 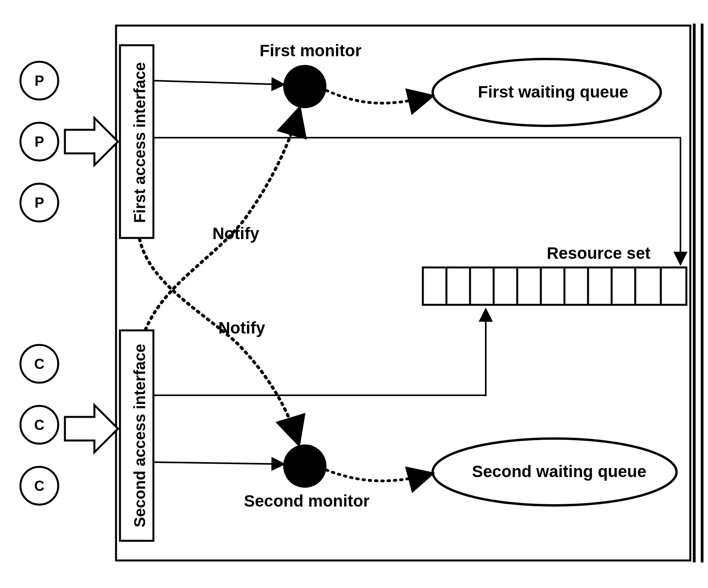 What do you see at coordinates (599, 253) in the screenshot?
I see `resource-set-label: Resource set` at bounding box center [599, 253].